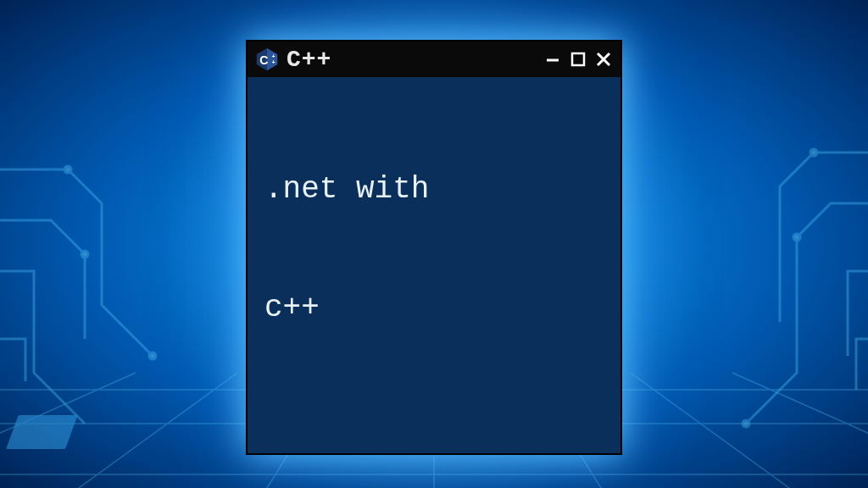 The height and width of the screenshot is (488, 868). I want to click on minimize-button, so click(553, 59).